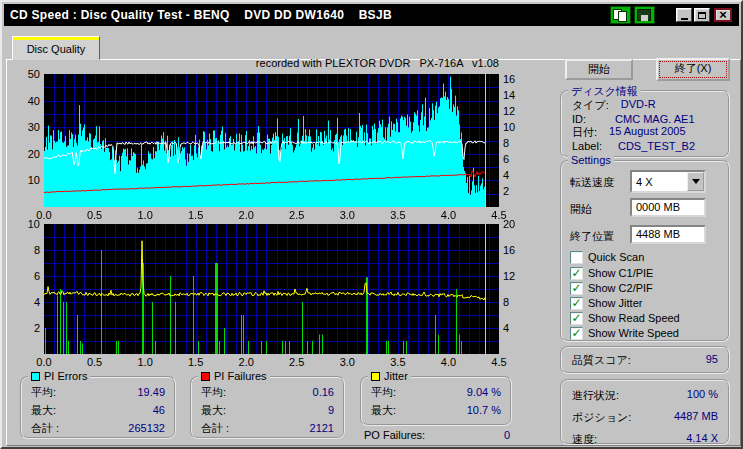 The width and height of the screenshot is (743, 449). I want to click on axis-tick-label: 8, so click(23, 250).